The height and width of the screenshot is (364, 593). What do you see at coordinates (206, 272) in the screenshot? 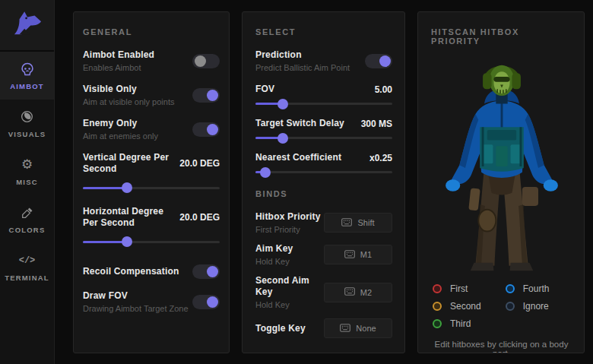
I see `recoil-comp-toggle` at bounding box center [206, 272].